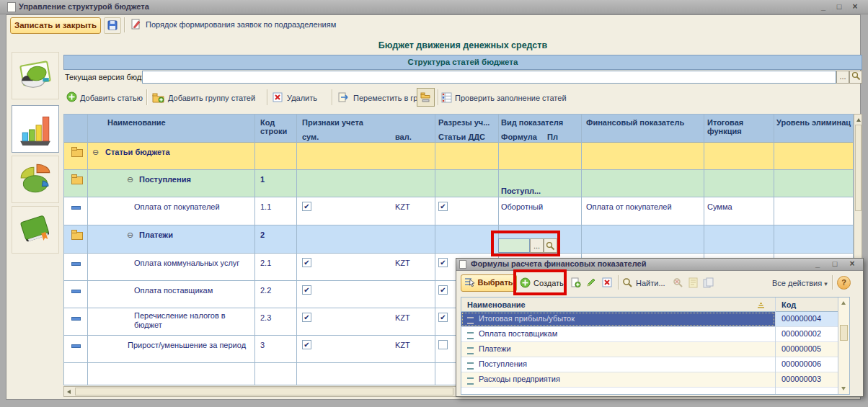  Describe the element at coordinates (111, 98) in the screenshot. I see `add-item-button: Добавить статью` at that location.